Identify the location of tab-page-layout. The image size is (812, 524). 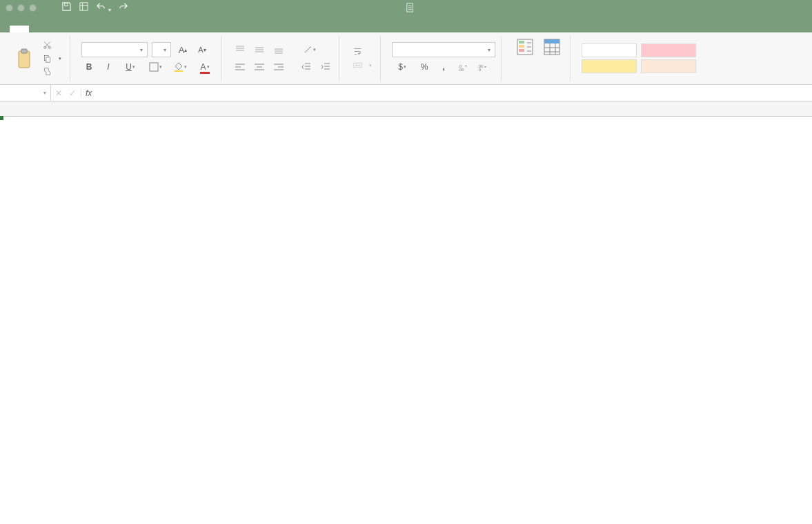
(58, 29).